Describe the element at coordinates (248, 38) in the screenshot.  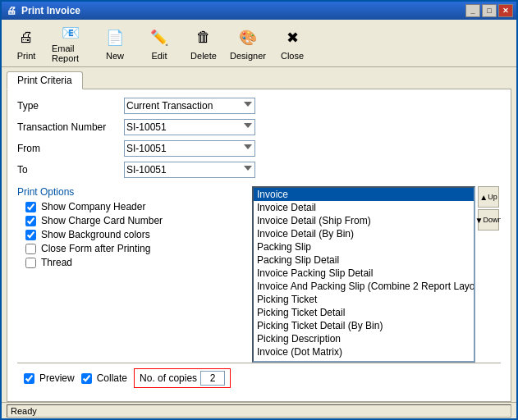
I see `designer-icon: 🎨` at that location.